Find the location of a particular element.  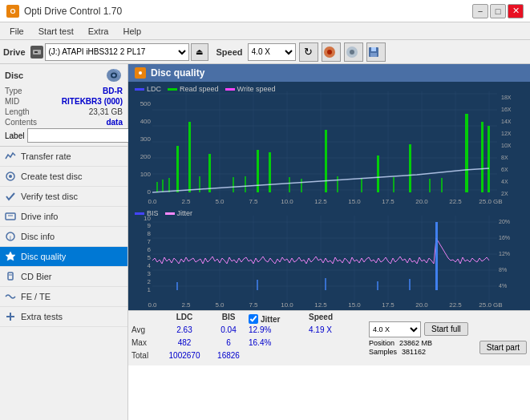

samples-label: Samples is located at coordinates (383, 352).